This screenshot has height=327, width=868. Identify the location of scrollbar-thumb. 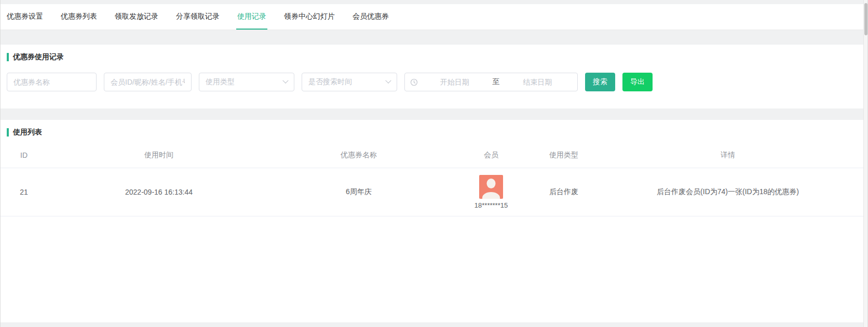
(866, 19).